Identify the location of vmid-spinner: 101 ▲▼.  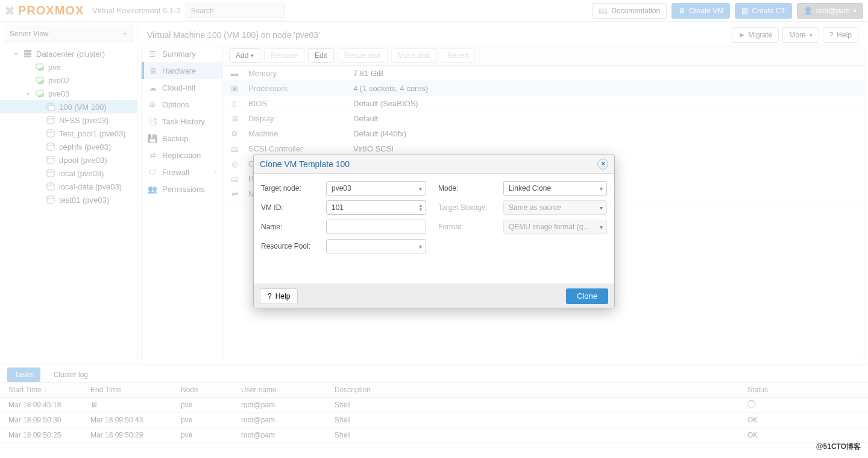
(376, 208).